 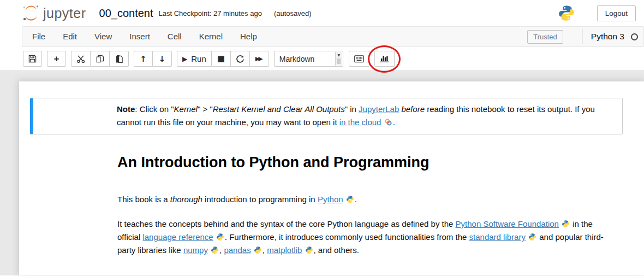 What do you see at coordinates (187, 199) in the screenshot?
I see `italic-text: thorough` at bounding box center [187, 199].